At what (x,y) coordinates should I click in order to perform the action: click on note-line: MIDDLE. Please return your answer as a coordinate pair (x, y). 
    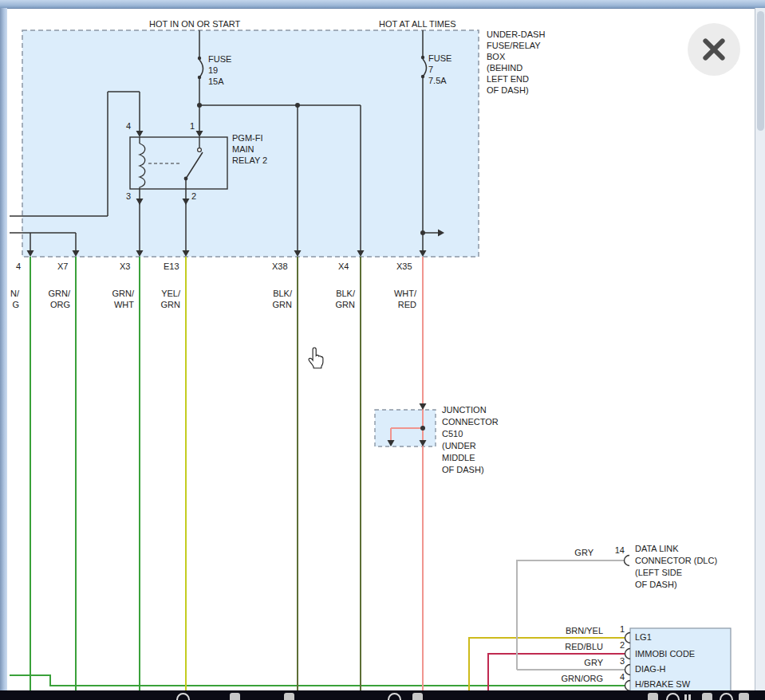
    Looking at the image, I should click on (471, 458).